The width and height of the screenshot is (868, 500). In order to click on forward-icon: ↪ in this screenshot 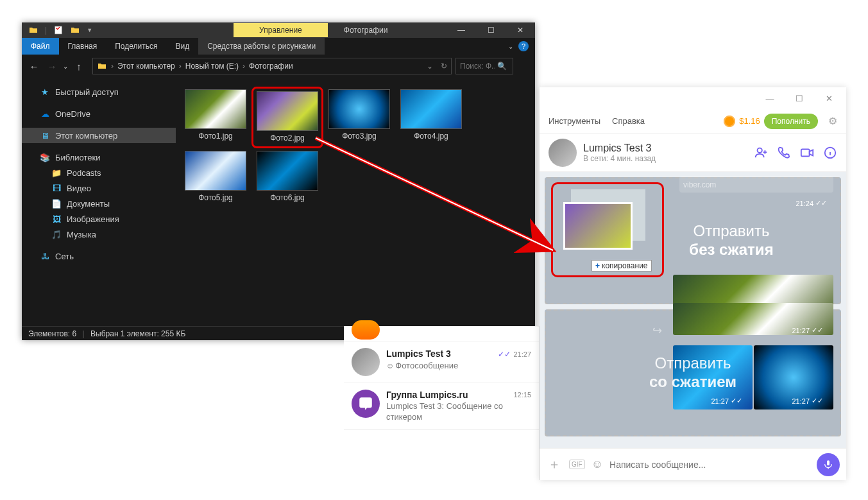, I will do `click(657, 331)`.